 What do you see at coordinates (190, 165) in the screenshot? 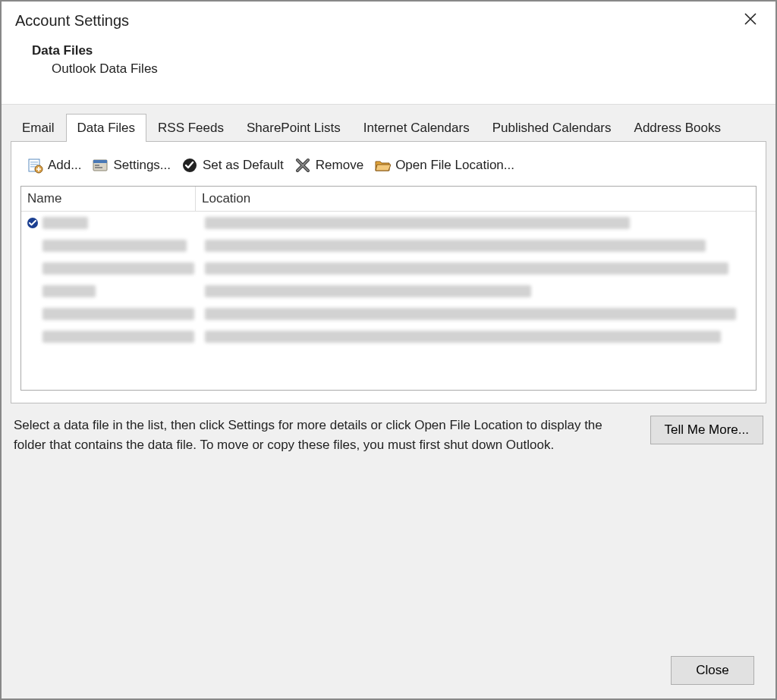
I see `checkmark-circle-icon` at bounding box center [190, 165].